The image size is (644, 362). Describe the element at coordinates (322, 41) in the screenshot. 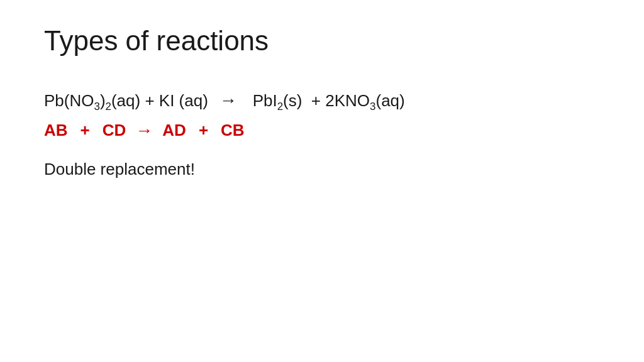

I see `slide-title: Types of reactions` at that location.